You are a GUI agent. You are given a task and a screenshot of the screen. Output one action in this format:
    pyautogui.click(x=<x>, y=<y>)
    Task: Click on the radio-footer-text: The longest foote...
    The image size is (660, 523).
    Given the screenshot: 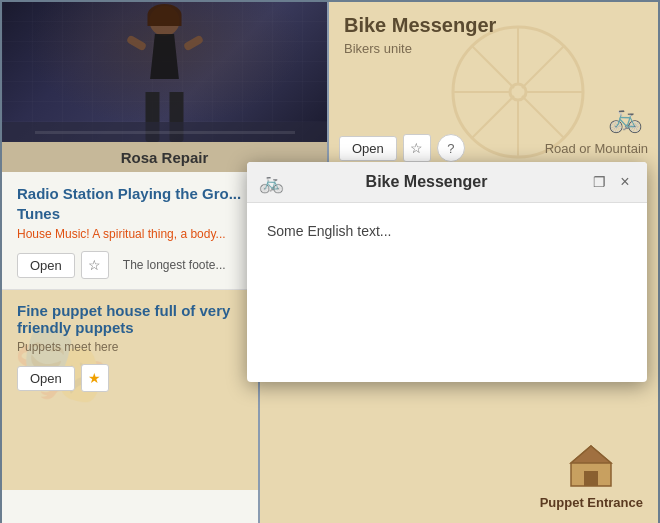 What is the action you would take?
    pyautogui.click(x=174, y=265)
    